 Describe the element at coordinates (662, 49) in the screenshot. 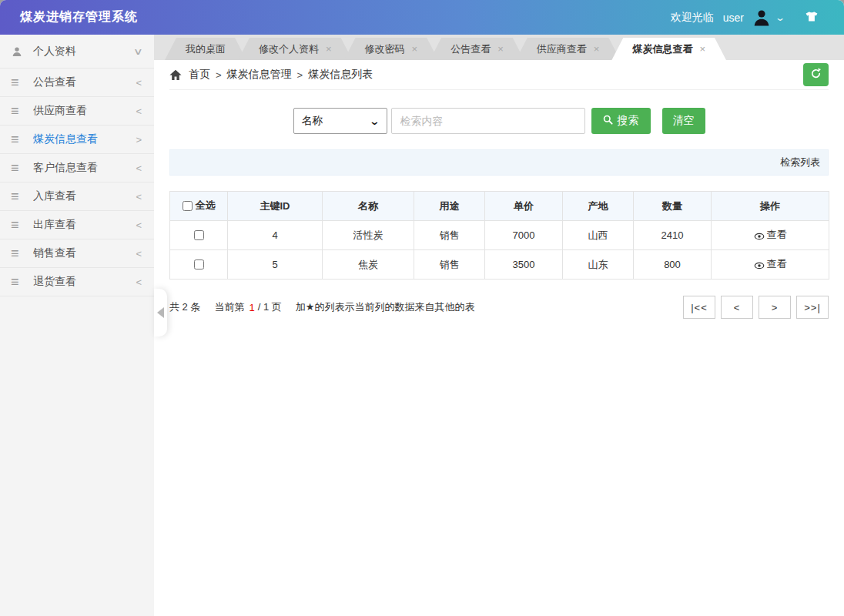

I see `tab-label: 煤炭信息查看` at that location.